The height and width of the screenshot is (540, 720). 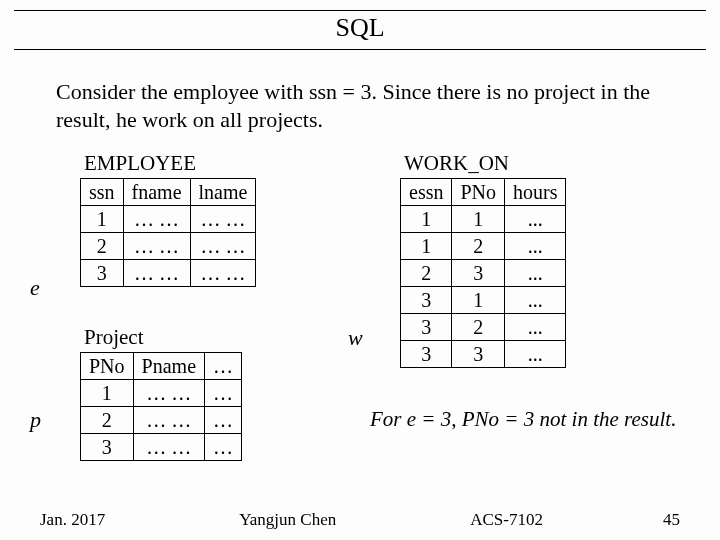 I want to click on footer-course: ACS-7102, so click(x=506, y=520).